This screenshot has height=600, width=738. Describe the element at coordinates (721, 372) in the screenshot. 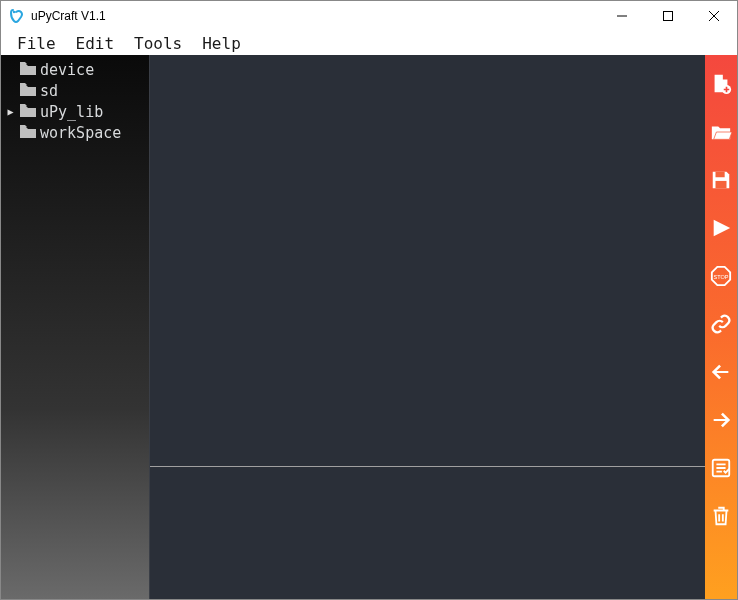

I see `undo-button` at that location.